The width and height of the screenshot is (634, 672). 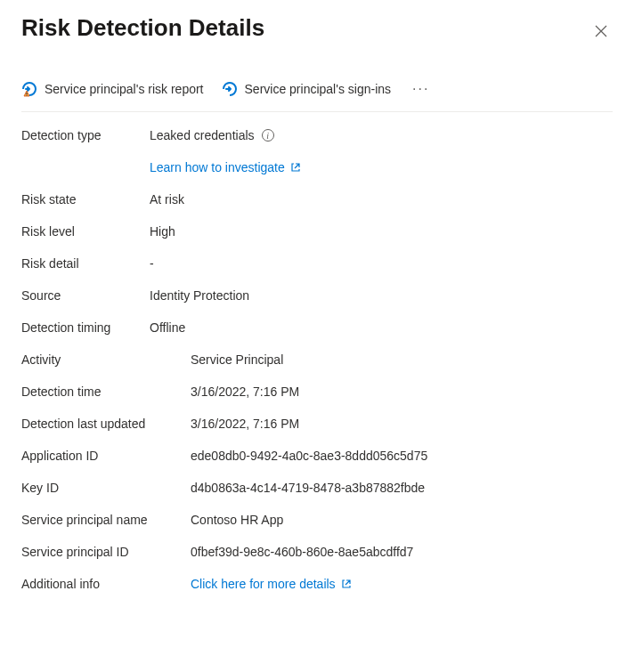 I want to click on source-label: Source, so click(x=85, y=296).